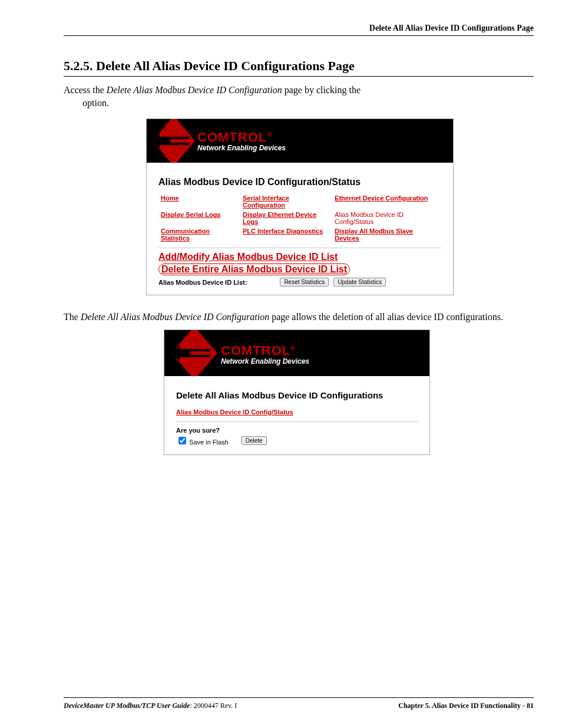 Image resolution: width=562 pixels, height=728 pixels. What do you see at coordinates (248, 257) in the screenshot?
I see `nav-add-modify-alias-list: Add/Modify Alias Modbus Device ID List` at bounding box center [248, 257].